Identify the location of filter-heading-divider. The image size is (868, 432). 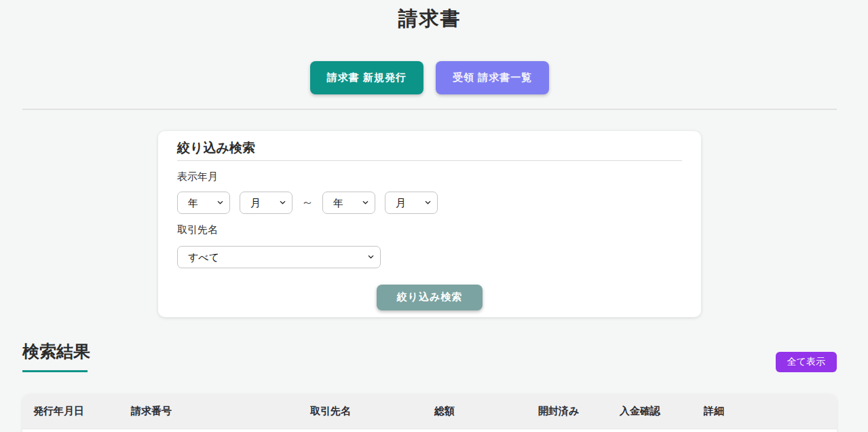
(430, 160).